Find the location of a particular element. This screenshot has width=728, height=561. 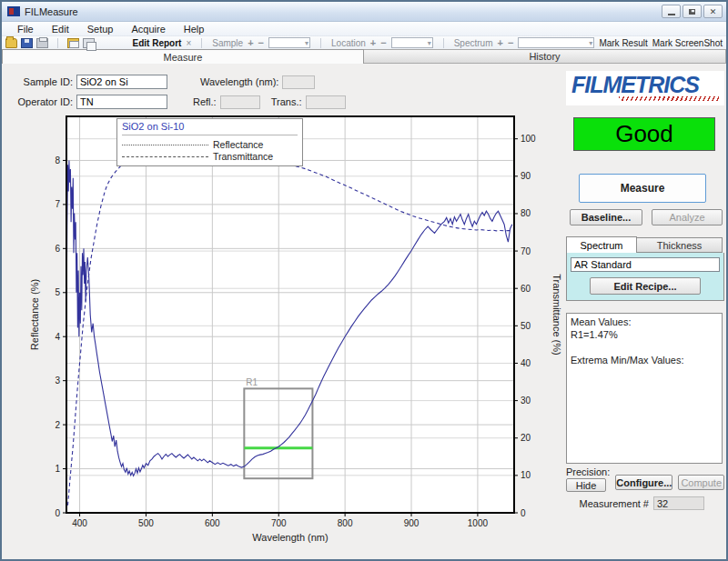

status-badge: Good is located at coordinates (644, 135).